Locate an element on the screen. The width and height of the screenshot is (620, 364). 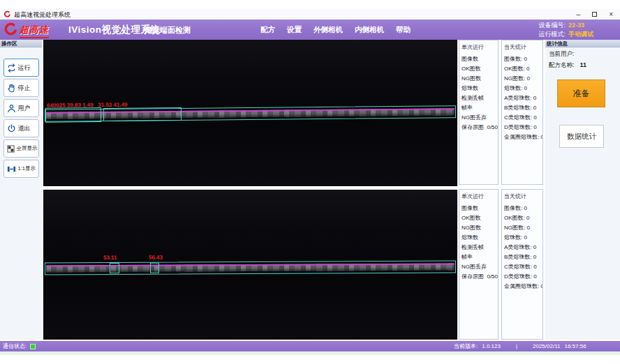
measurement-annotation: 640025 39.83 1.49 31.53 41.49 is located at coordinates (87, 105).